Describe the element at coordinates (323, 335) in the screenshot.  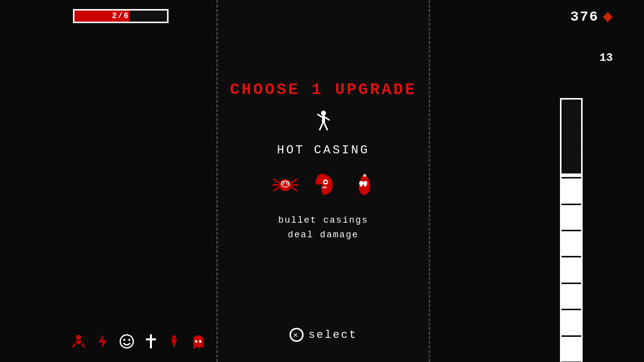
I see `select-button: ✕ select` at that location.